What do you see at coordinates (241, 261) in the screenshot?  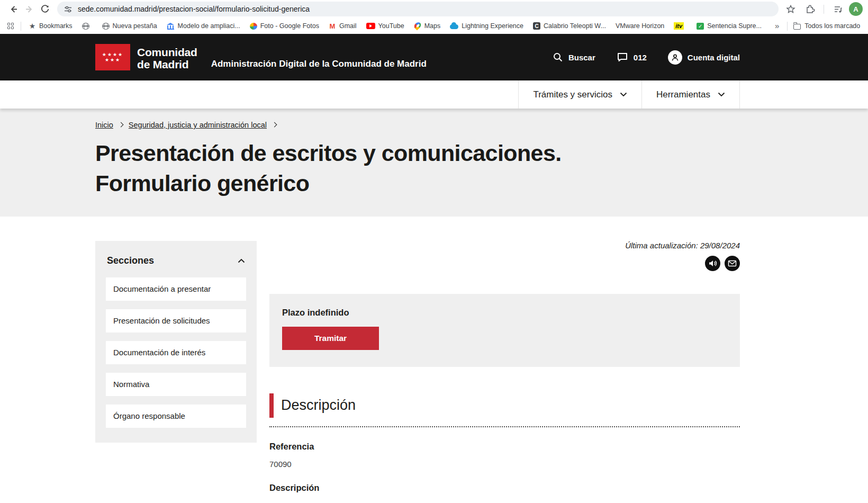 I see `chevron-up-icon` at bounding box center [241, 261].